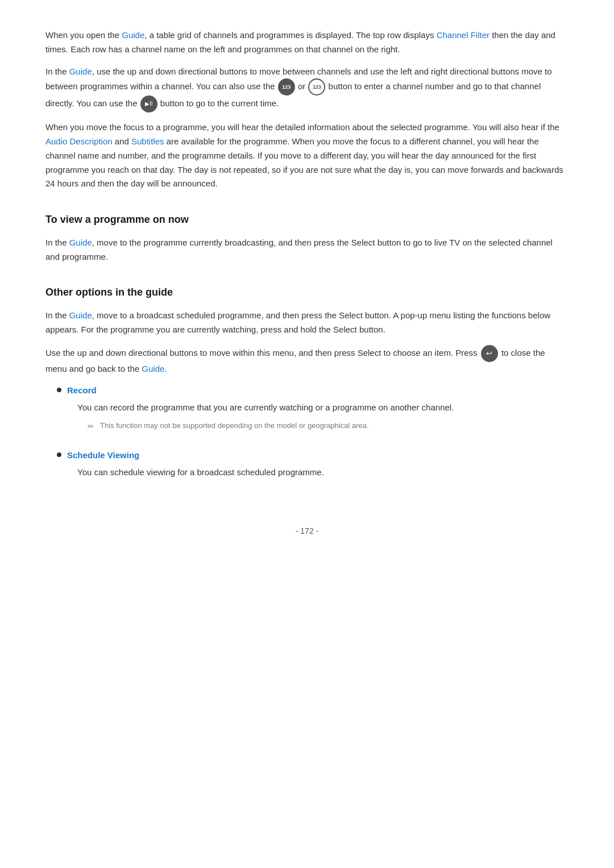  I want to click on number-pad-icon-outline: 123, so click(317, 87).